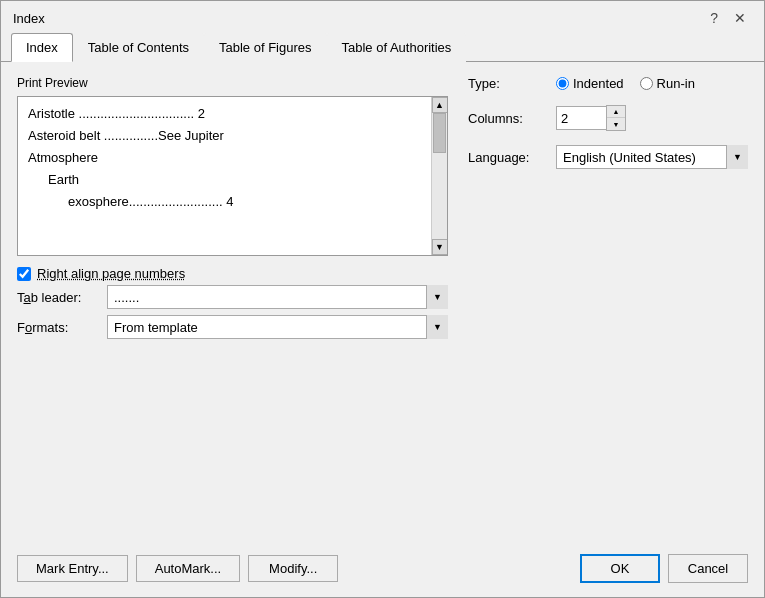 This screenshot has height=598, width=765. What do you see at coordinates (72, 568) in the screenshot?
I see `mark-entry-button: Mark Entry...` at bounding box center [72, 568].